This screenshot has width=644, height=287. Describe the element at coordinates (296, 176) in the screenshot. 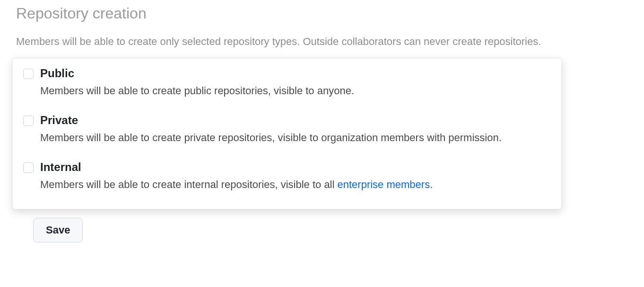

I see `option-internal-content: Internal Members will be able to create …` at that location.